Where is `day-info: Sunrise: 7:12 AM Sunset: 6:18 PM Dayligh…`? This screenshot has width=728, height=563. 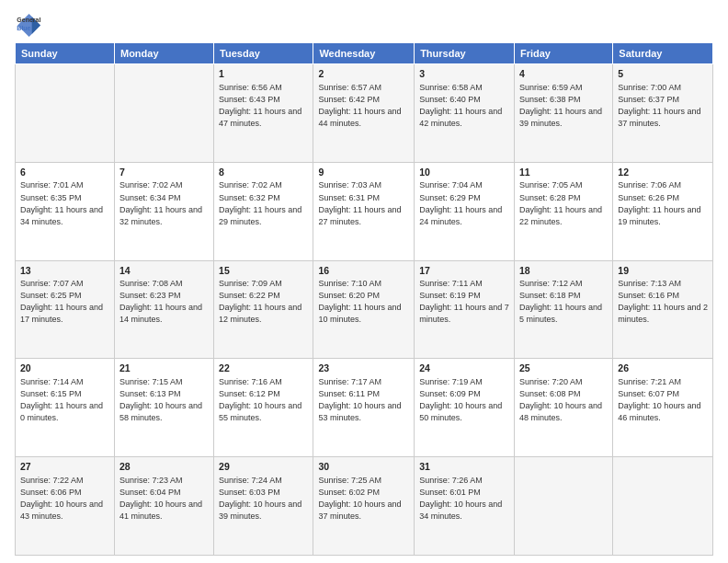 day-info: Sunrise: 7:12 AM Sunset: 6:18 PM Dayligh… is located at coordinates (563, 302).